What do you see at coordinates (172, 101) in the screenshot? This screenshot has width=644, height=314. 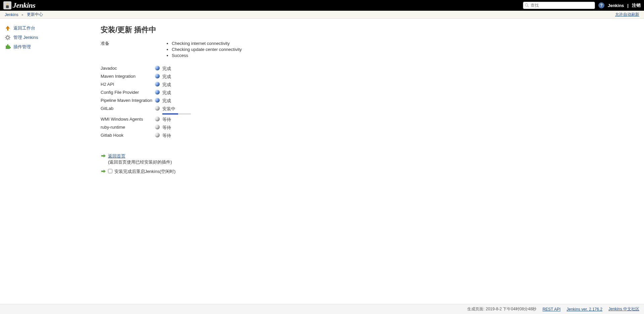 I see `plugin-row: Pipeline Maven Integration完成` at bounding box center [172, 101].